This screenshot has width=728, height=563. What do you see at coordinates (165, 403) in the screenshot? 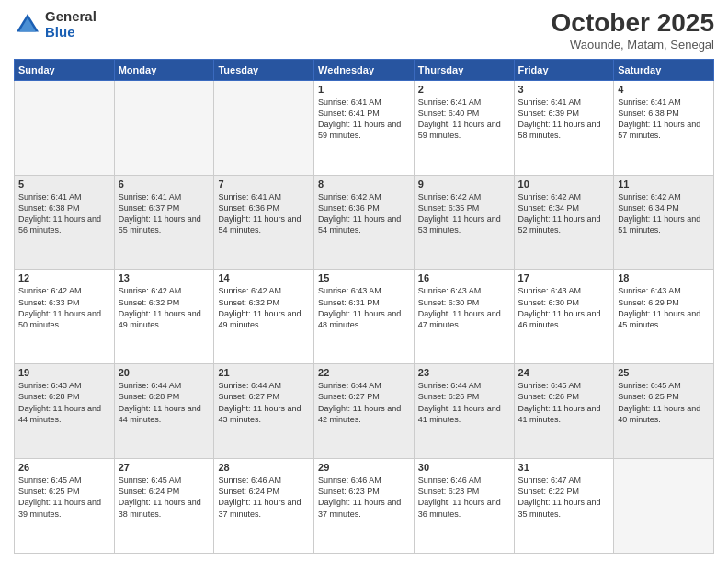
I see `day-info: Sunrise: 6:44 AM Sunset: 6:28 PM Dayligh…` at bounding box center [165, 403].